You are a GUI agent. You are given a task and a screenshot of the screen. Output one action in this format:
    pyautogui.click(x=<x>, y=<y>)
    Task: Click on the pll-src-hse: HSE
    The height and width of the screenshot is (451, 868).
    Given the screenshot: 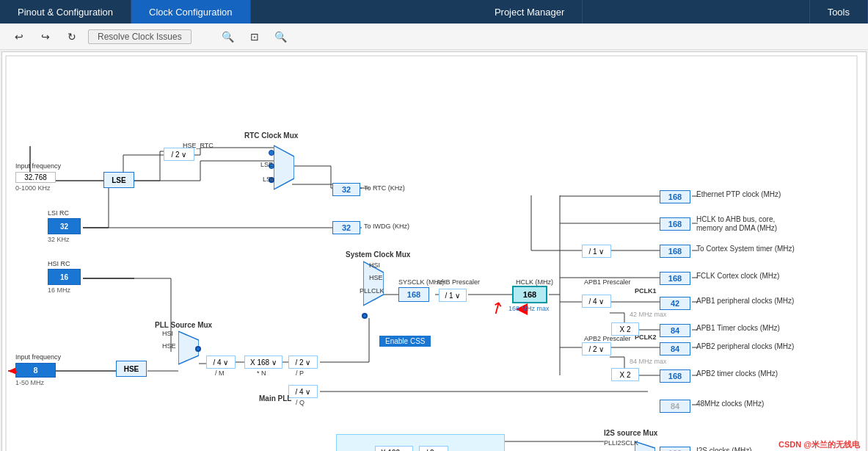 What is the action you would take?
    pyautogui.click(x=169, y=346)
    